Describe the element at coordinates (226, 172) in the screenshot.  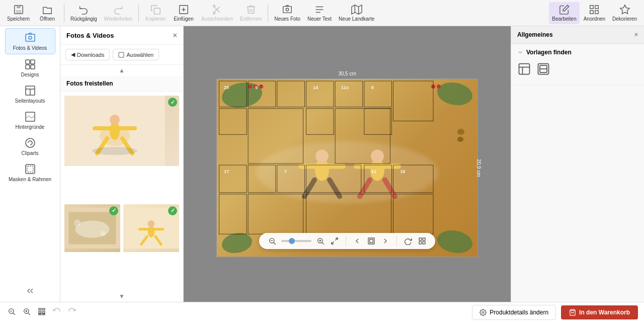
I see `svg-text: 17` at that location.